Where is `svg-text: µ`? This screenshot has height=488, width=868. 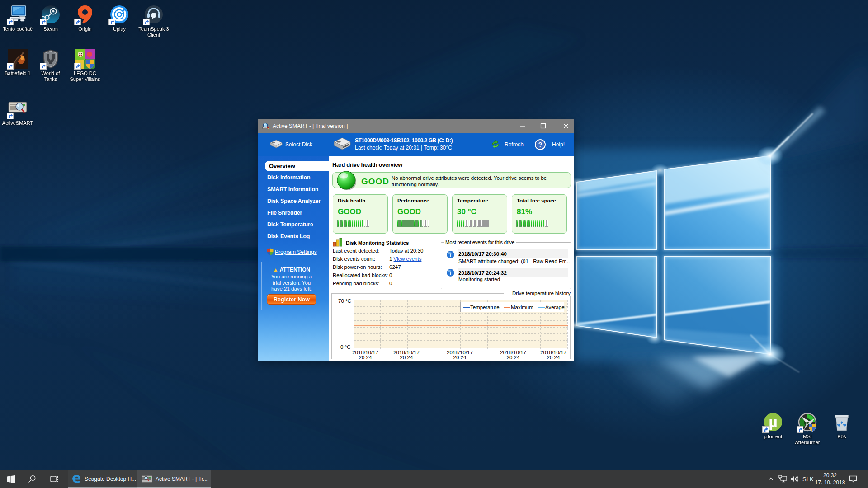 svg-text: µ is located at coordinates (773, 422).